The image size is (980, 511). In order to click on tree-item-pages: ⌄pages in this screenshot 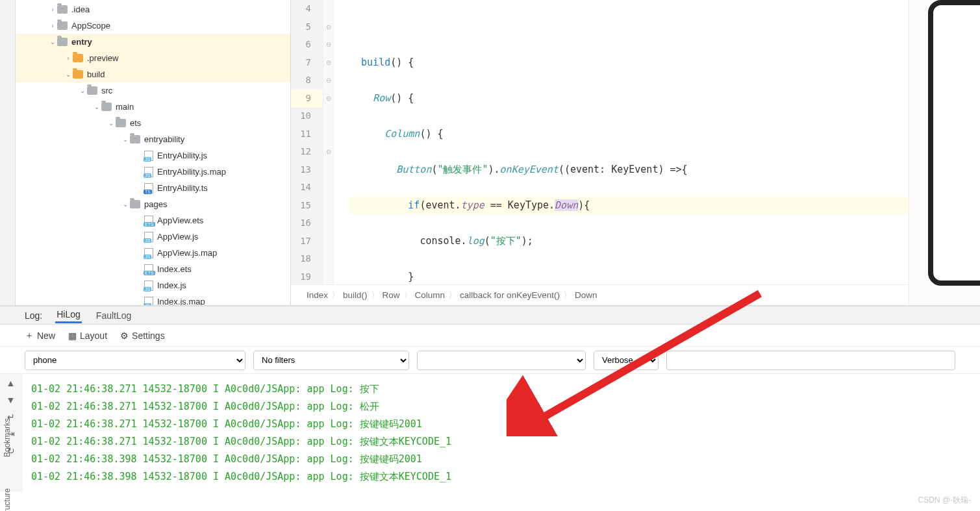, I will do `click(153, 204)`.